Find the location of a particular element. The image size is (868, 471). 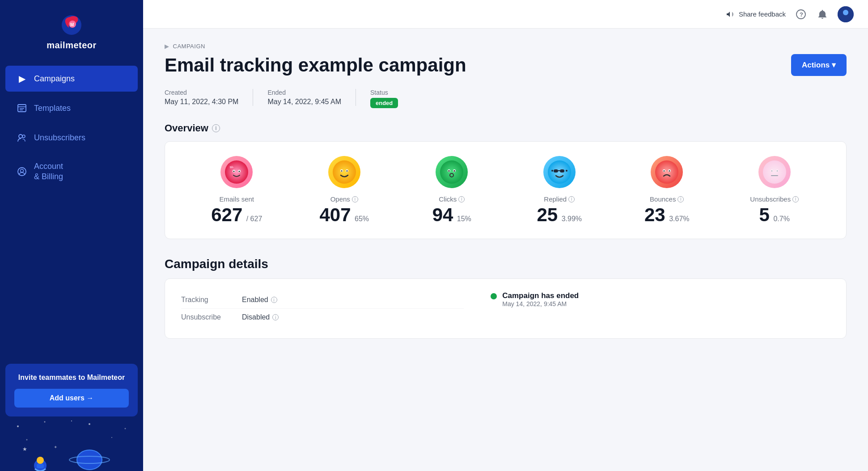

stat-bounces: Bounces i 23 3.67% is located at coordinates (667, 190).